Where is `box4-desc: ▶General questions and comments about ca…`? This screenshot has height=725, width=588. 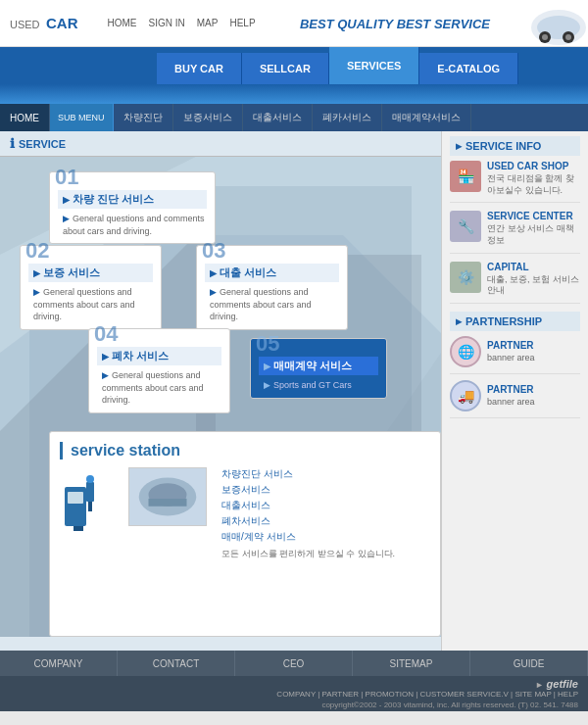 box4-desc: ▶General questions and comments about ca… is located at coordinates (159, 388).